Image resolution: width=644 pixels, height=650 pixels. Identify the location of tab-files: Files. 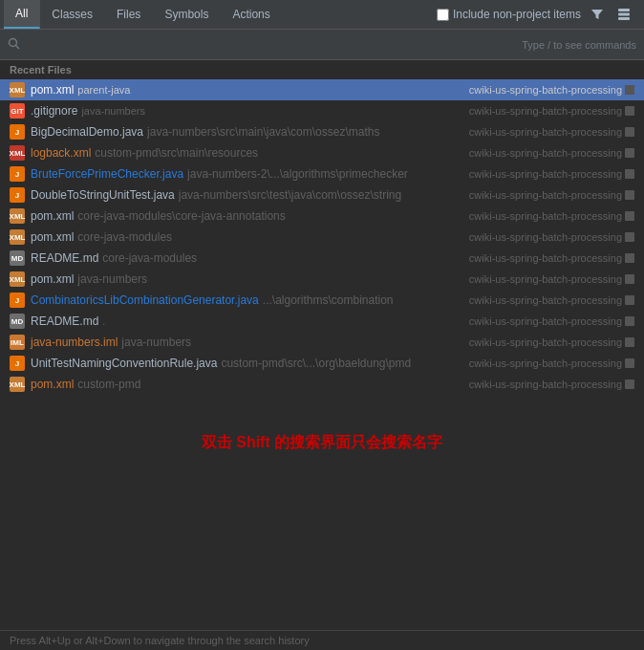
(129, 14).